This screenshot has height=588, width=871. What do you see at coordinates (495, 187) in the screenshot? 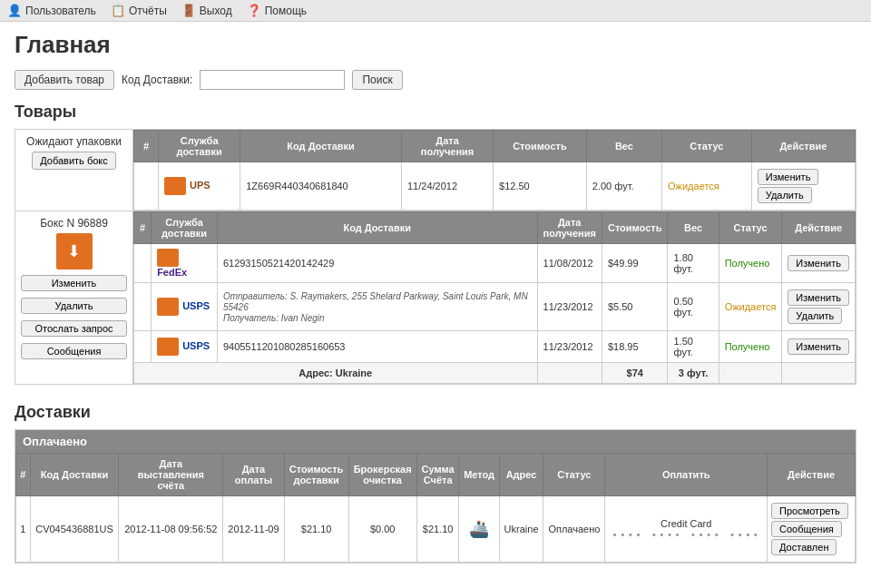
I see `table-row: UPS 1Z669R440340681840 11/24/2012 $12.50…` at bounding box center [495, 187].